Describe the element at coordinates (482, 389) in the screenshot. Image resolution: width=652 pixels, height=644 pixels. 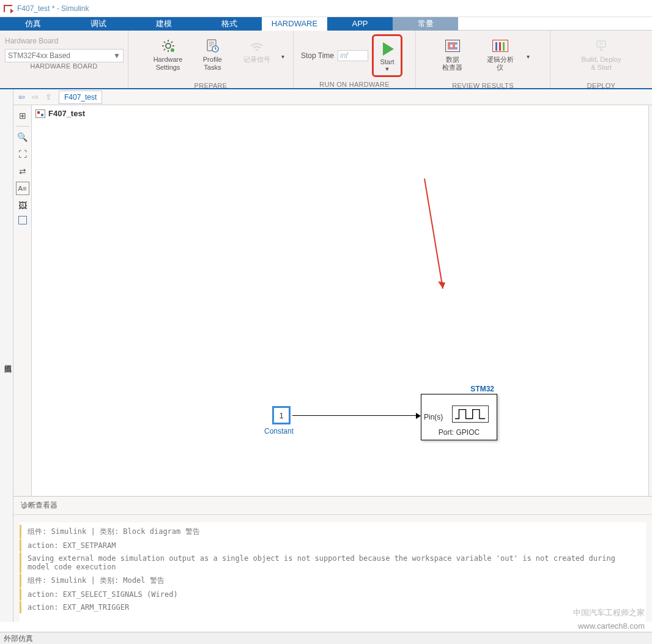
I see `stm32-block-title: STM32` at that location.